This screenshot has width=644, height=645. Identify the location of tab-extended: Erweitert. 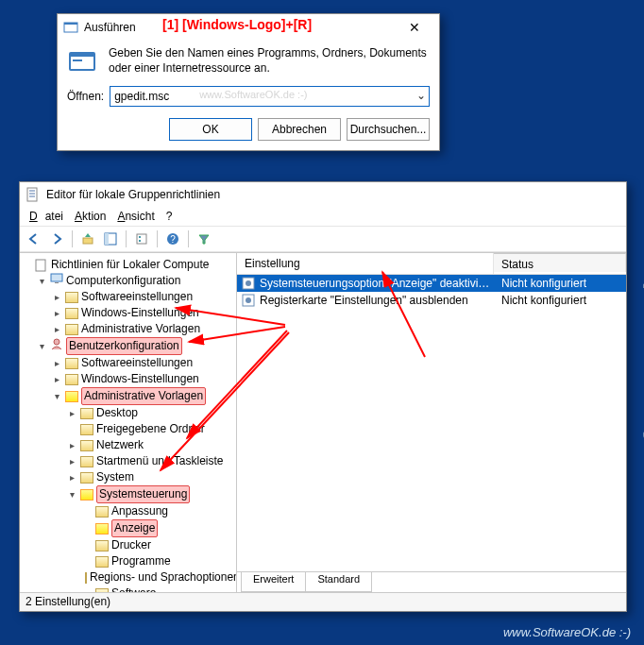
(274, 582).